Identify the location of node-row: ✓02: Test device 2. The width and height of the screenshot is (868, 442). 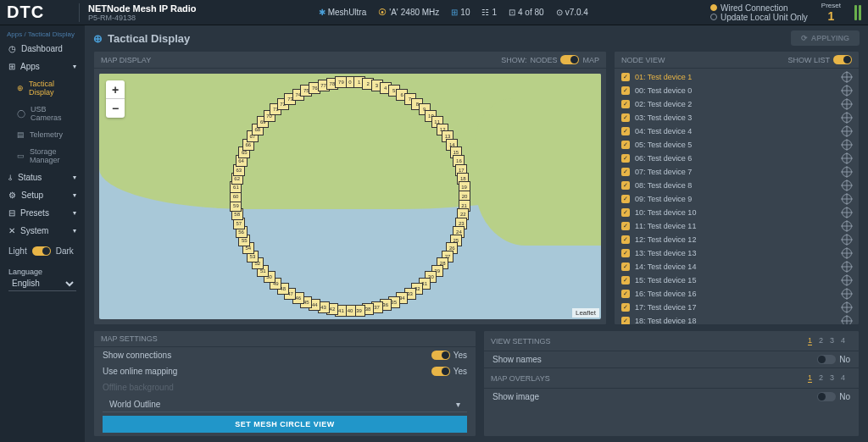
(737, 104).